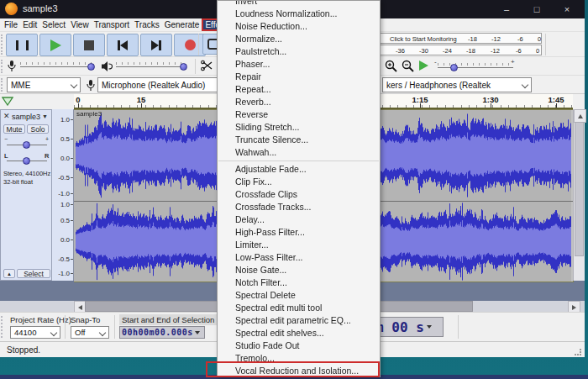  Describe the element at coordinates (26, 117) in the screenshot. I see `track-name: sample3` at that location.